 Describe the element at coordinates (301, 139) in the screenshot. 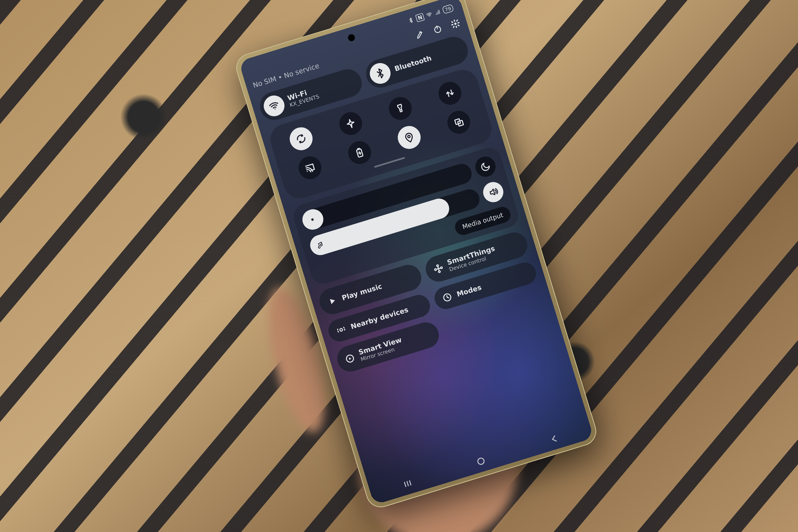

I see `auto-rotate-toggle` at that location.